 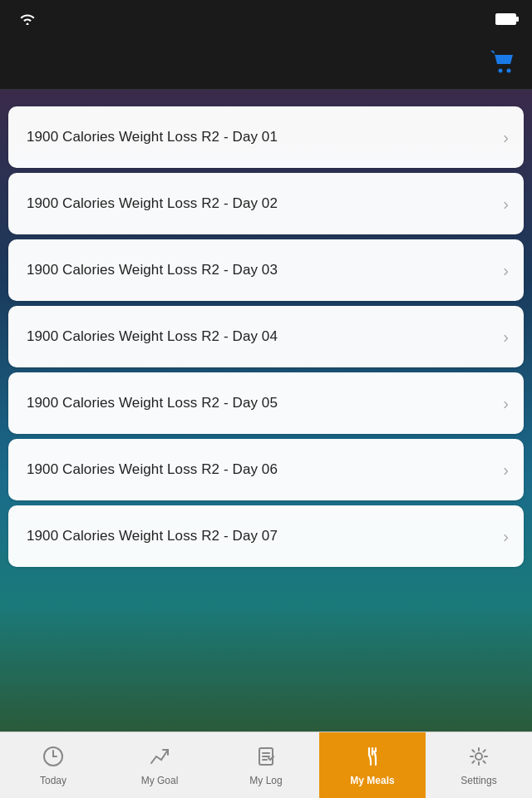 I want to click on meal-label: 1900 Calories Weight Loss R2 - Day 01, so click(x=152, y=137).